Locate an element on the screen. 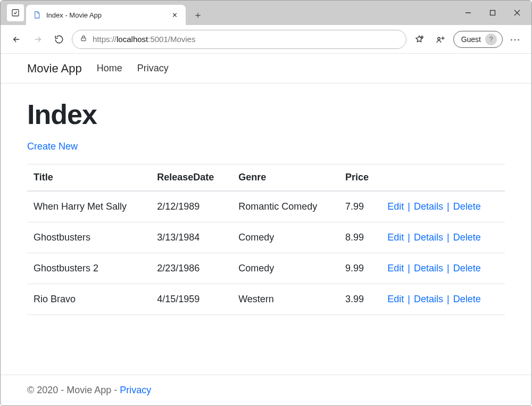 Image resolution: width=532 pixels, height=406 pixels. titlebar: Index - Movie App ✕ ＋ is located at coordinates (266, 13).